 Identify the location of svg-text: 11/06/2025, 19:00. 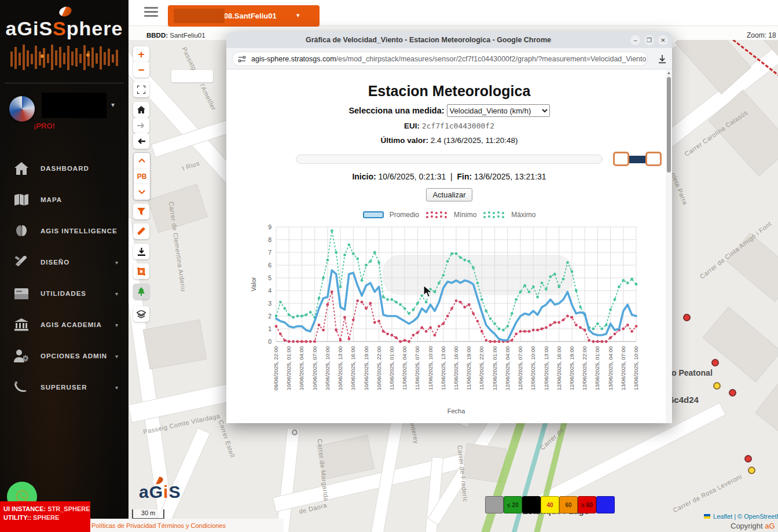
(469, 368).